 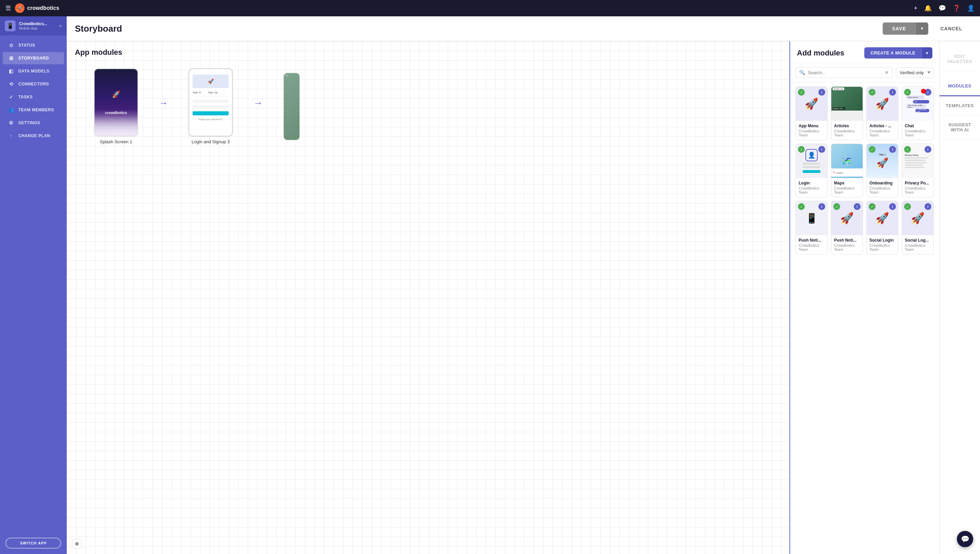 What do you see at coordinates (116, 103) in the screenshot?
I see `splash-content: 🚀 crowdbotics` at bounding box center [116, 103].